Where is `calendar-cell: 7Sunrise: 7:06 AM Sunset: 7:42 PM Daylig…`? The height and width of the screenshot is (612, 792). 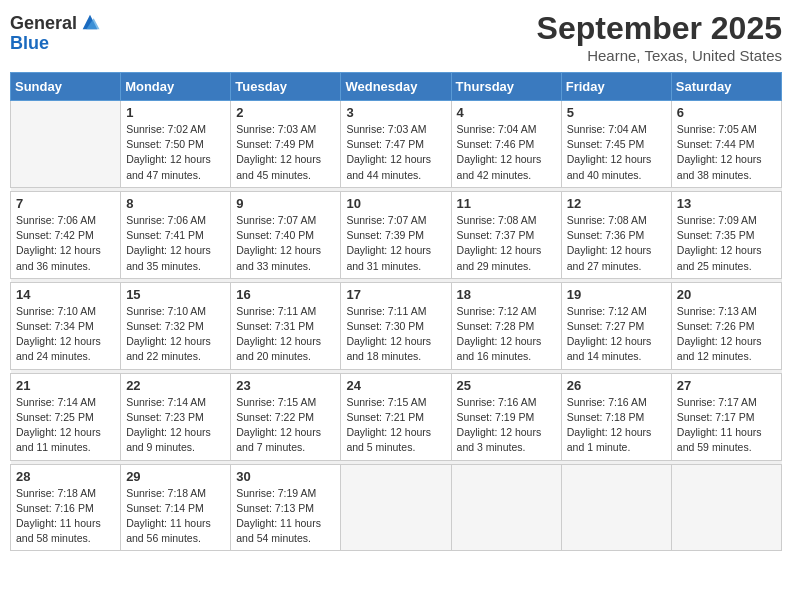
calendar-cell: 7Sunrise: 7:06 AM Sunset: 7:42 PM Daylig… is located at coordinates (66, 234).